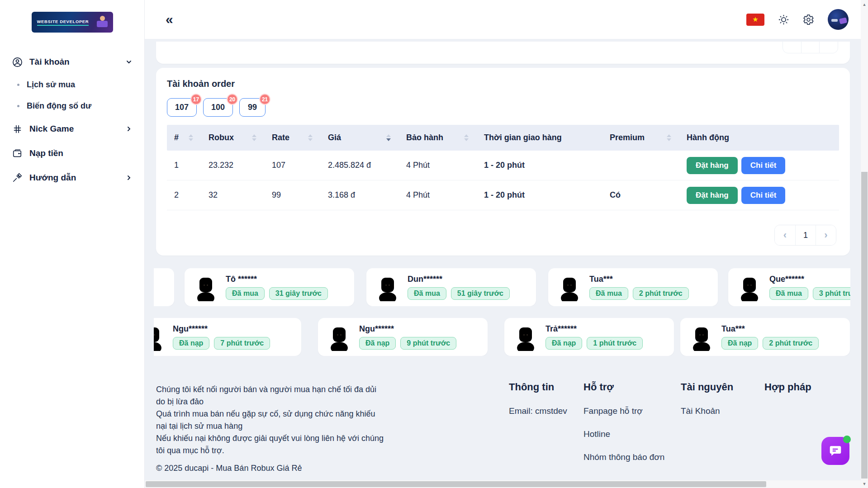 This screenshot has height=488, width=868. Describe the element at coordinates (456, 484) in the screenshot. I see `horizontal-scrollbar-thumb` at that location.